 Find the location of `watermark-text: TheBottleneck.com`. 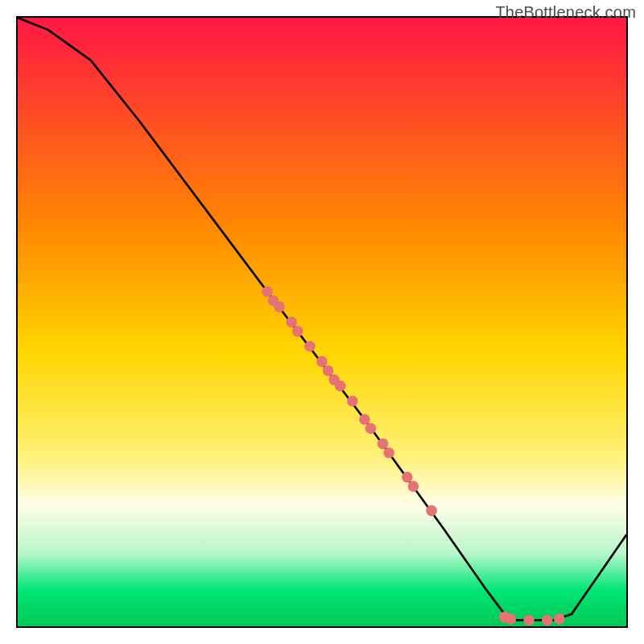

watermark-text: TheBottleneck.com is located at coordinates (565, 13).